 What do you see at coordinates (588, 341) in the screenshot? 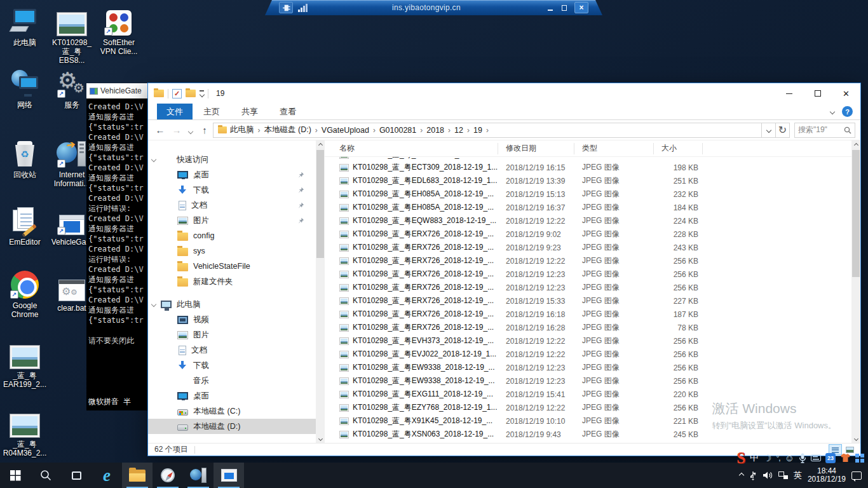
I see `file-row: KT010298_蓝_粤EVH373_2018-12-19_...2018/12…` at bounding box center [588, 341].